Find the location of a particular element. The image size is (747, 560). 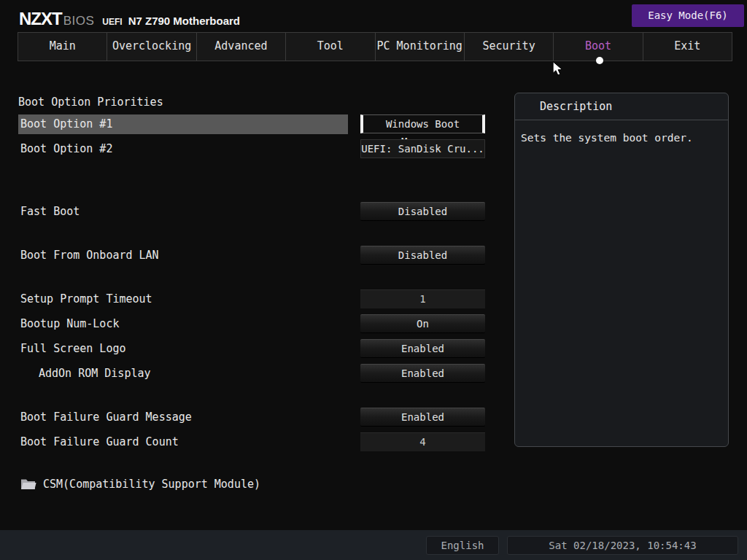

setup-prompt-timeout-value: 1 is located at coordinates (423, 299).